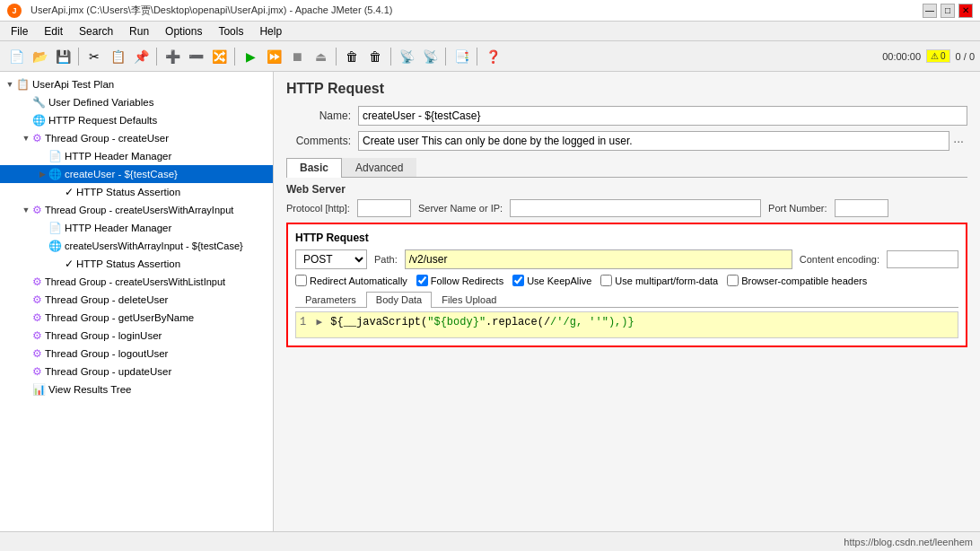 Image resolution: width=980 pixels, height=551 pixels. Describe the element at coordinates (26, 300) in the screenshot. I see `toggle-thread-delete` at that location.